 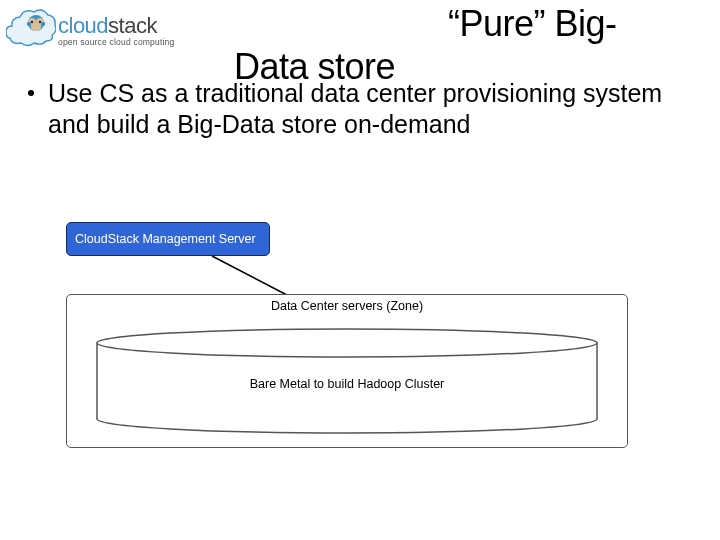 What do you see at coordinates (83, 26) in the screenshot?
I see `logo-brand-cloud: cloud` at bounding box center [83, 26].